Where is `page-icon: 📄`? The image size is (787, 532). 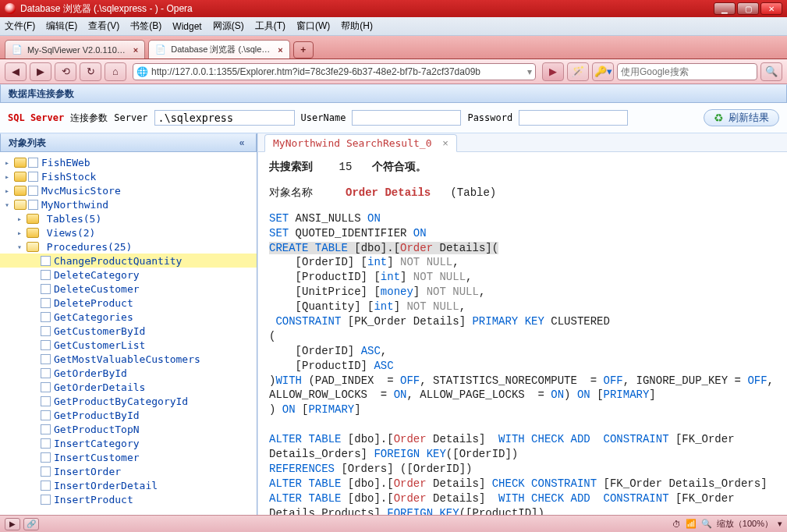
page-icon: 📄 is located at coordinates (161, 50).